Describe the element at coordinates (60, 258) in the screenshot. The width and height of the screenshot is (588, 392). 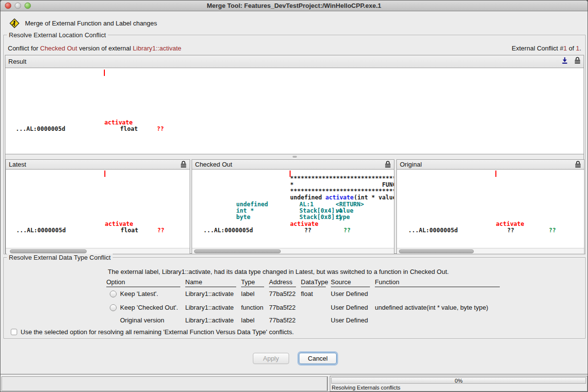
I see `group2-title: Resolve External Data Type Conflict` at that location.